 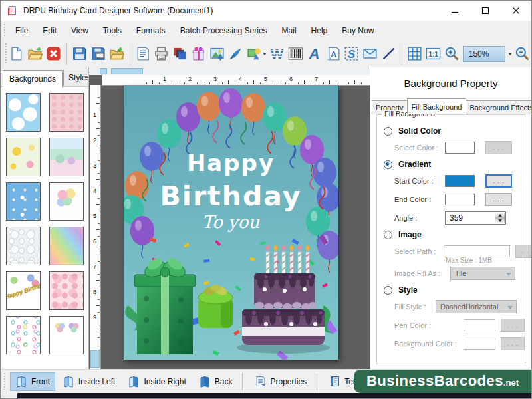 What do you see at coordinates (499, 200) in the screenshot?
I see `end-color-browse-button: . . .` at bounding box center [499, 200].